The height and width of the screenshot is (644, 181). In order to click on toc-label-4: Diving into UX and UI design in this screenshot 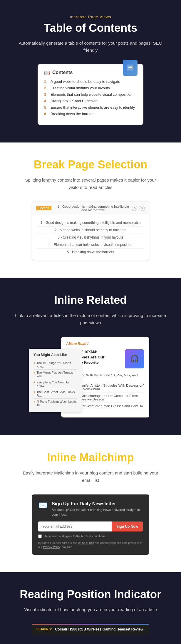, I will do `click(74, 101)`.